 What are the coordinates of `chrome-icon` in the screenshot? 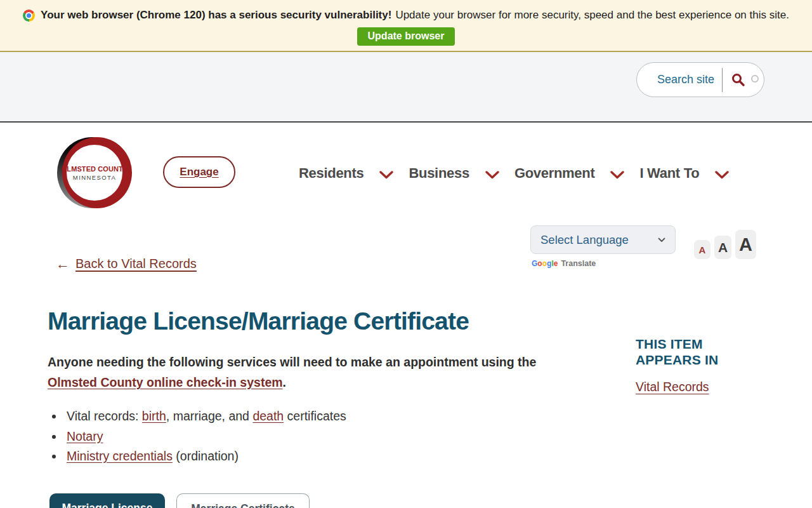 It's located at (29, 15).